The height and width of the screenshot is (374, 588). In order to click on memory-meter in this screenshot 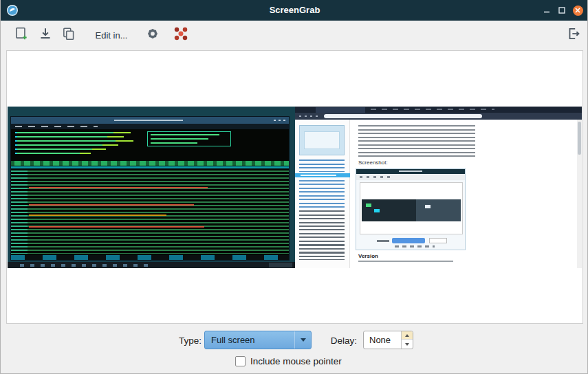, I will do `click(61, 149)`.